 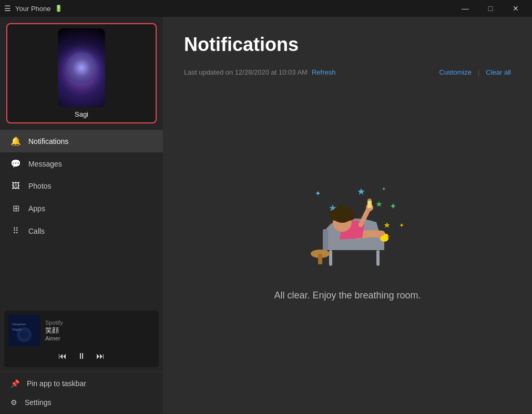 I want to click on refresh-link: Refresh, so click(x=324, y=73).